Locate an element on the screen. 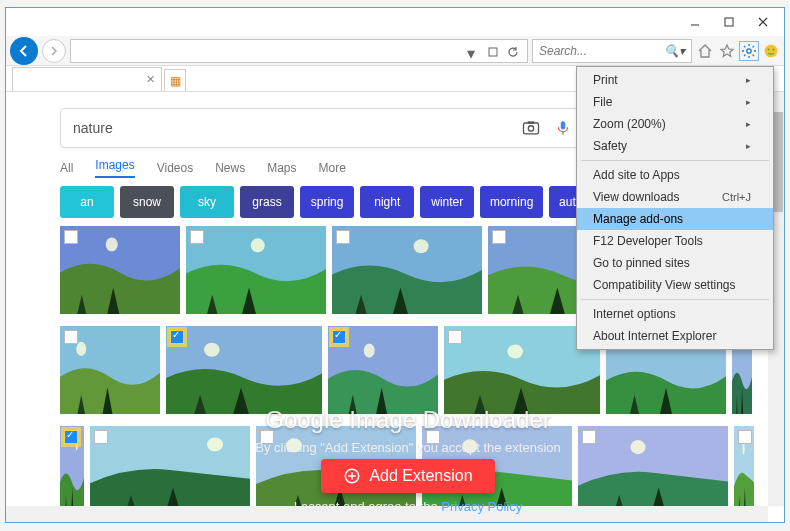  chip-night: night is located at coordinates (387, 202).